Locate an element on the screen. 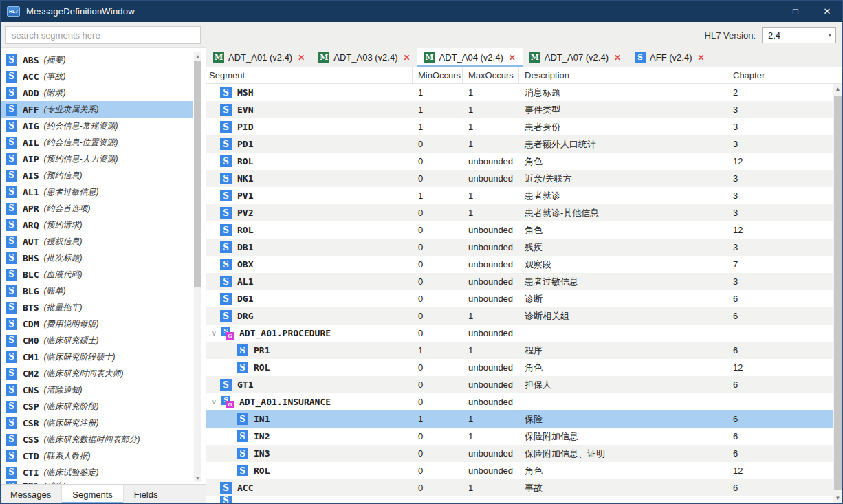 The image size is (843, 504). sidebar-item-cm1: SCM1(临床研究阶段硕士) is located at coordinates (96, 357).